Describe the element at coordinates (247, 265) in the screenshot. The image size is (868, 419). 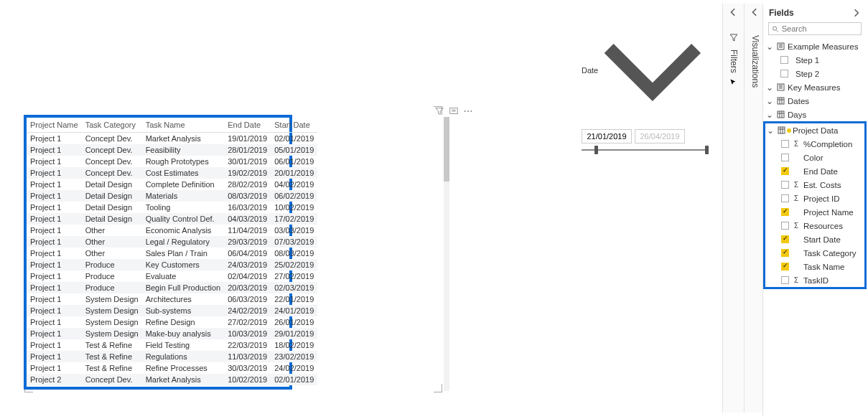
I see `table-cell: 24/03/2019` at that location.